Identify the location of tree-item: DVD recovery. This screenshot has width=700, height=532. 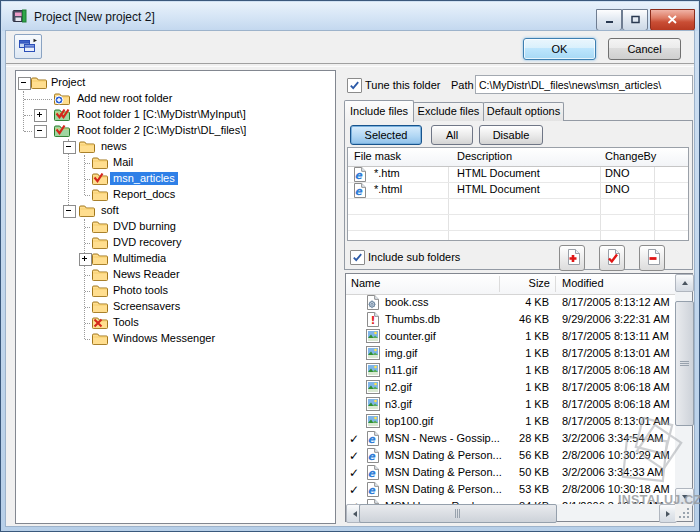
(176, 243).